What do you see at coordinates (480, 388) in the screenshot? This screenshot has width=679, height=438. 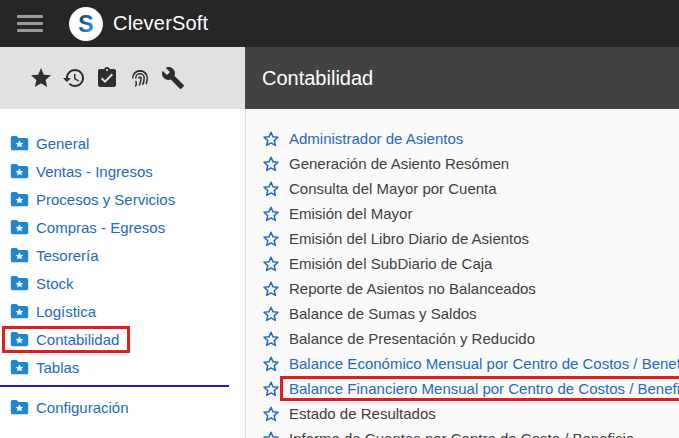 I see `menu-item-label: Balance Financiero Mensual por Centro de…` at bounding box center [480, 388].